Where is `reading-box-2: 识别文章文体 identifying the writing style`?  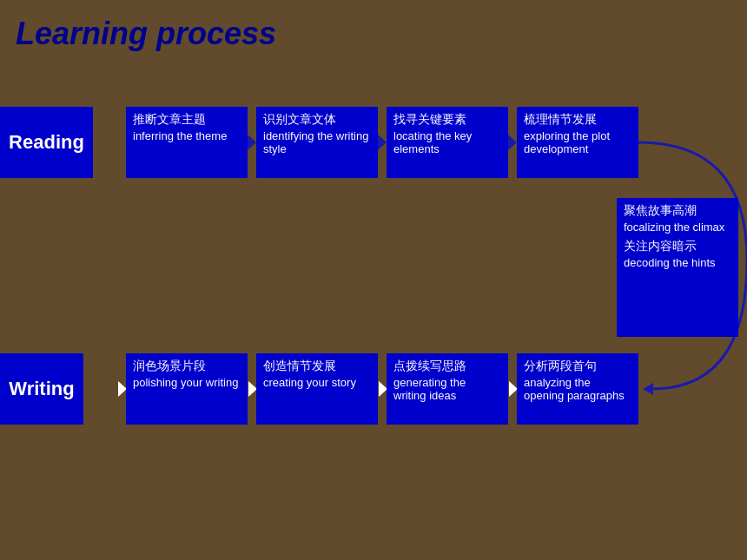 reading-box-2: 识别文章文体 identifying the writing style is located at coordinates (317, 142).